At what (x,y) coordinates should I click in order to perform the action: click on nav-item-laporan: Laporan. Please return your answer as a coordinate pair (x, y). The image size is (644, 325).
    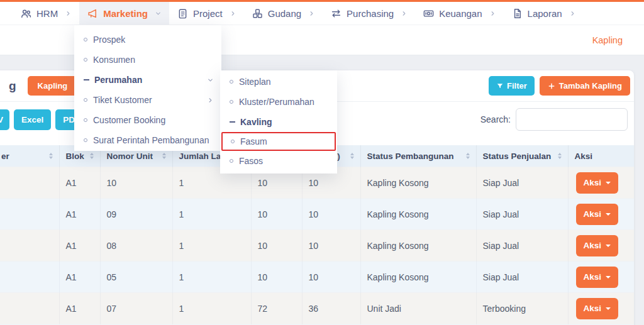
    Looking at the image, I should click on (543, 13).